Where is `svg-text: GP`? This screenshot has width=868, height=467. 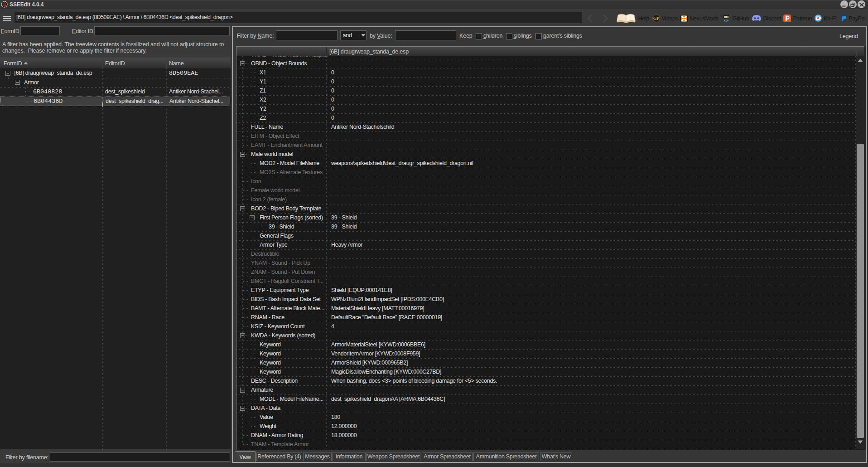 svg-text: GP is located at coordinates (656, 18).